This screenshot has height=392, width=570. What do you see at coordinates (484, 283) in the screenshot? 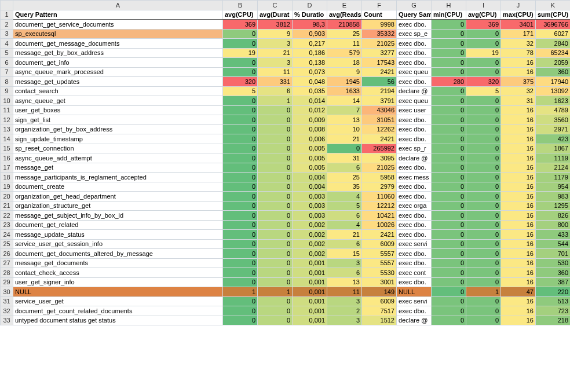
I see `cell-I29: 0` at bounding box center [484, 283].